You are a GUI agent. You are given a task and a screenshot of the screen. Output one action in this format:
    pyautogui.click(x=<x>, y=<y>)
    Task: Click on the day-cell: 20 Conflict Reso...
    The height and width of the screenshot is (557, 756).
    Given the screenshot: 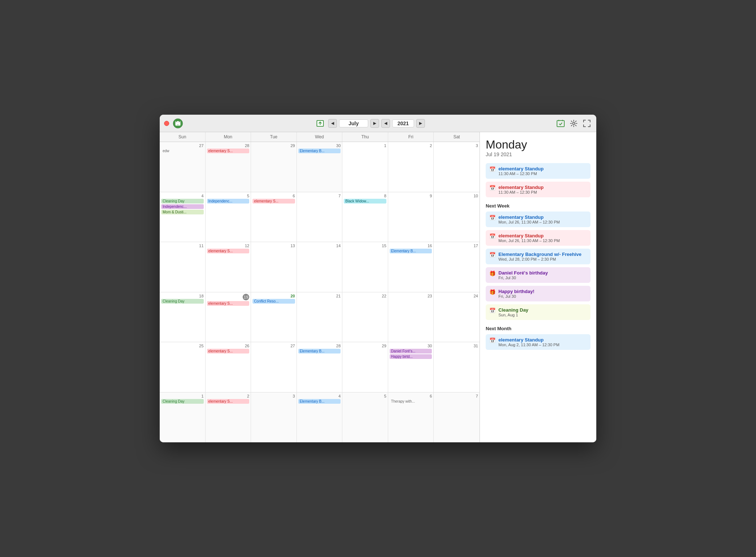 What is the action you would take?
    pyautogui.click(x=274, y=317)
    